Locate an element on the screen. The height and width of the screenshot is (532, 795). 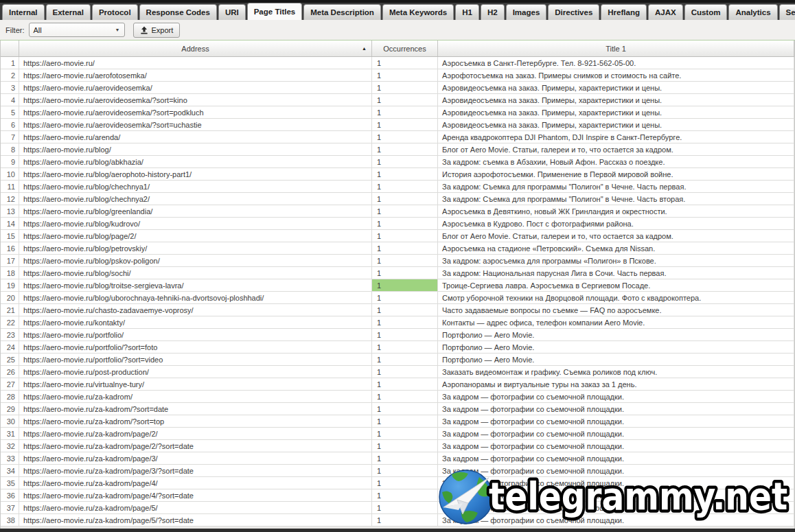
table-row: 16 https://aero-movie.ru/blog/petrovskiy… is located at coordinates (398, 248).